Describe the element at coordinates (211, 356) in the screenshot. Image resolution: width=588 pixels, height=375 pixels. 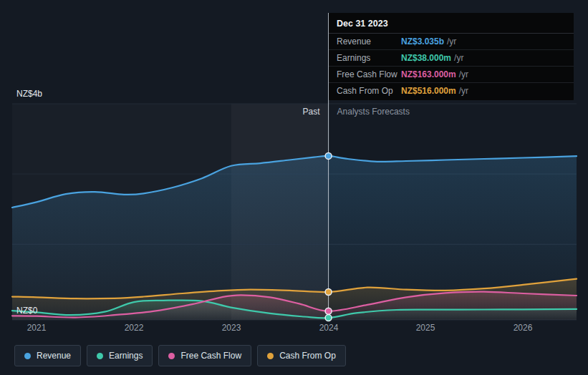
I see `legend-label: Free Cash Flow` at that location.